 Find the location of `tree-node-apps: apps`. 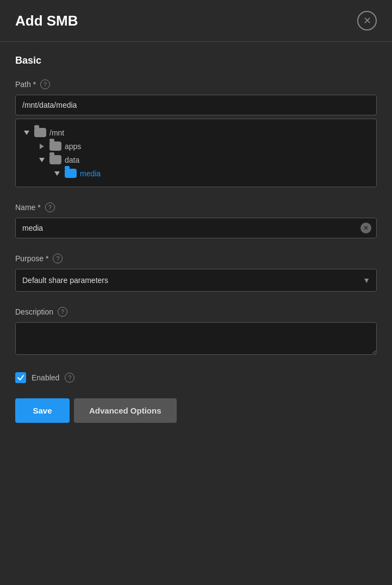

tree-node-apps: apps is located at coordinates (203, 146).